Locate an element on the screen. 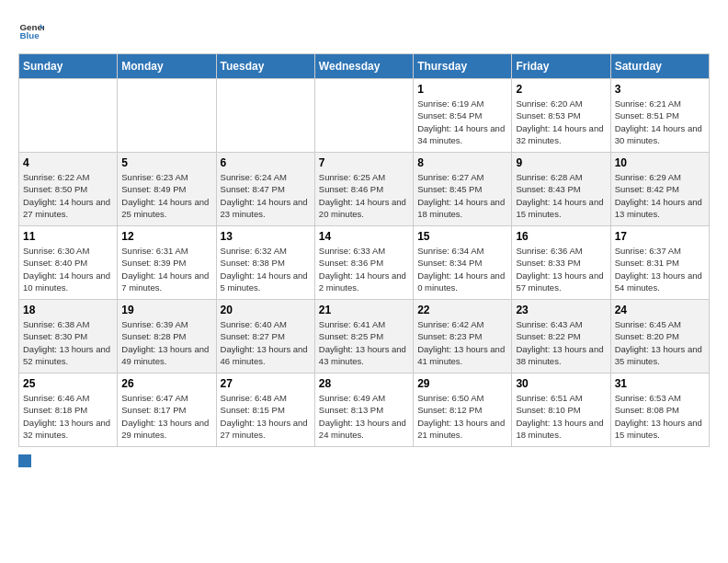 This screenshot has width=728, height=563. day-number: 27 is located at coordinates (266, 384).